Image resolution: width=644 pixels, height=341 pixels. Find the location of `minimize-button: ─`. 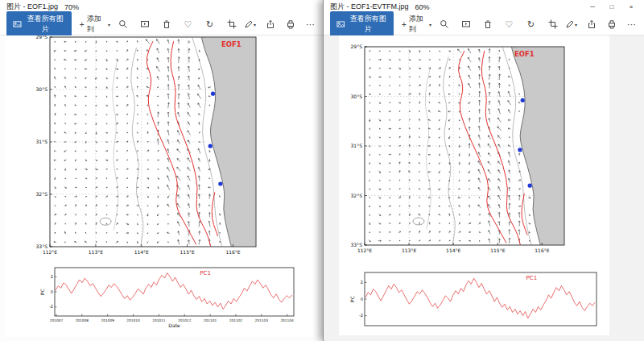

minimize-button: ─ is located at coordinates (592, 6).